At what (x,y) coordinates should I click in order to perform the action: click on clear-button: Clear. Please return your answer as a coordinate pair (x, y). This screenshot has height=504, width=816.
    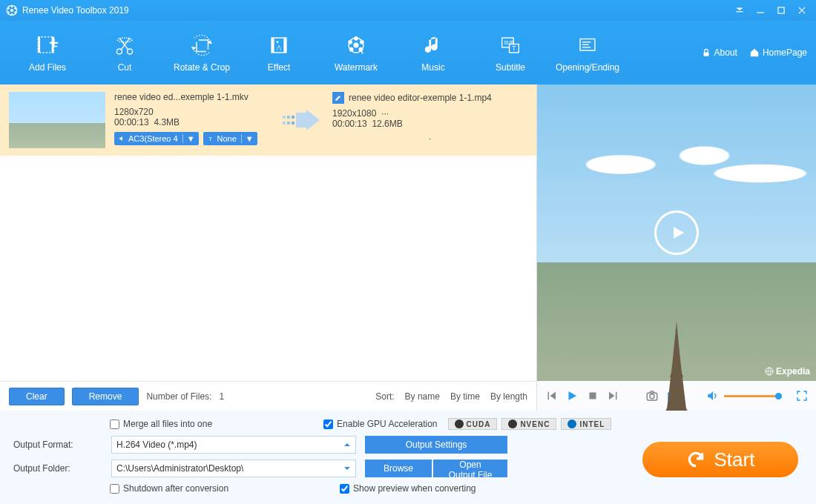
    Looking at the image, I should click on (37, 397).